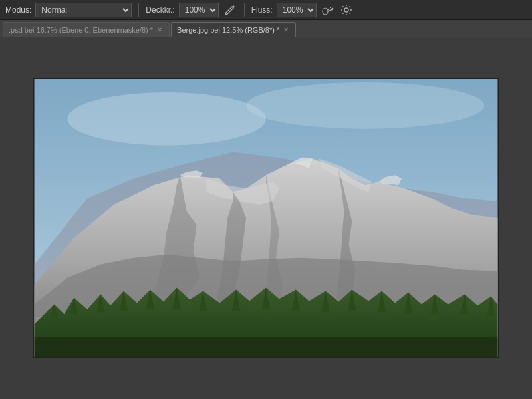 This screenshot has height=399, width=532. I want to click on airbrush-icon, so click(328, 10).